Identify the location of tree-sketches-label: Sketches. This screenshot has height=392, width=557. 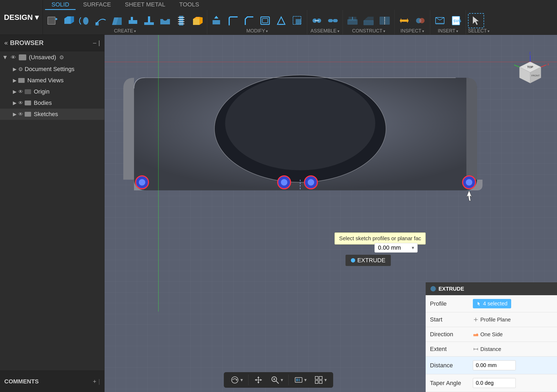
(46, 114).